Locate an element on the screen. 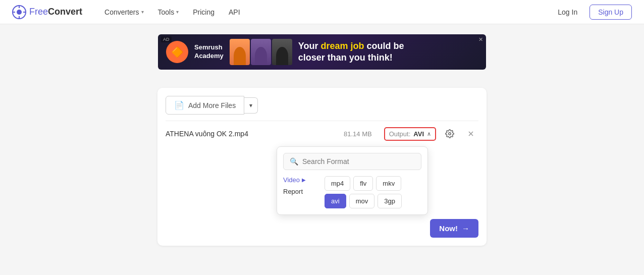  logo-convert: Convert is located at coordinates (65, 12).